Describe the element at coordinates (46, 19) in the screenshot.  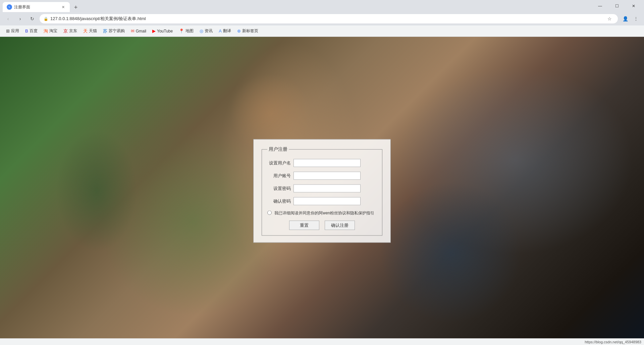
I see `lock-icon: 🔒` at that location.